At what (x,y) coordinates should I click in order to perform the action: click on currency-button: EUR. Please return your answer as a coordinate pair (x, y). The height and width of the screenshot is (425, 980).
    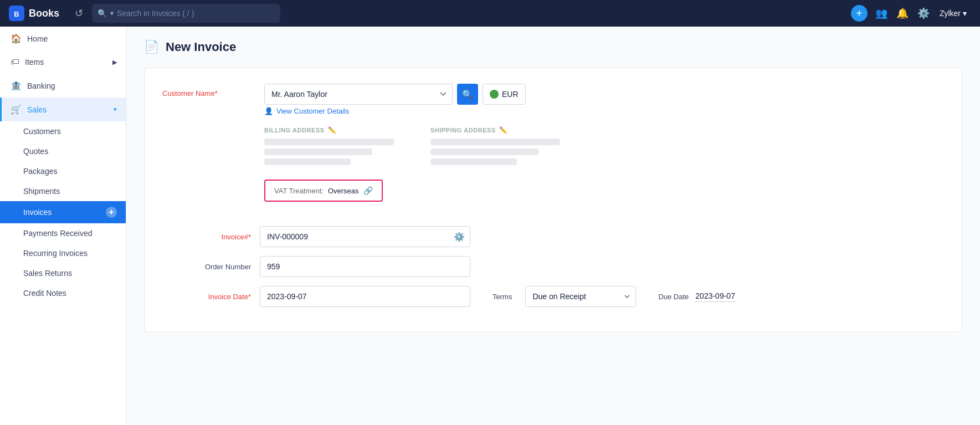
    Looking at the image, I should click on (504, 94).